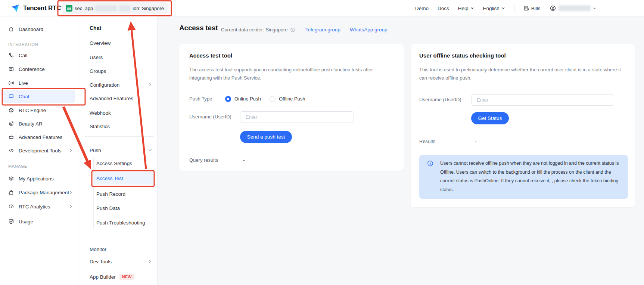 This screenshot has height=285, width=644. I want to click on tencent-rtc-logo-icon, so click(15, 8).